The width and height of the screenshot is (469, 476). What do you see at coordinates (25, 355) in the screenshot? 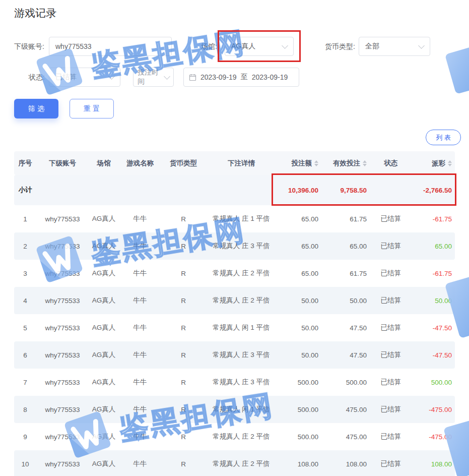
I see `cell-index: 6` at bounding box center [25, 355].